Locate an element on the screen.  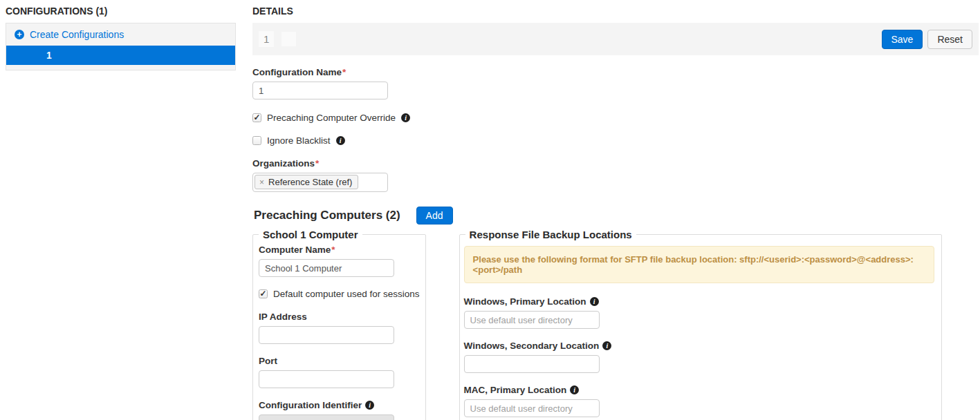
port-label: Port is located at coordinates (339, 361).